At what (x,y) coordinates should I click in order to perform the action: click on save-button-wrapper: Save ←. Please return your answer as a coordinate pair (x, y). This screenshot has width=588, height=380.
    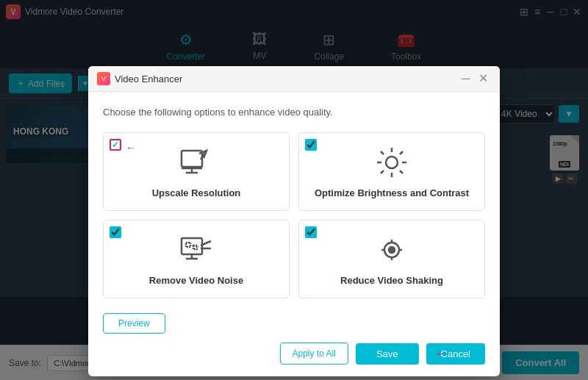
    Looking at the image, I should click on (387, 354).